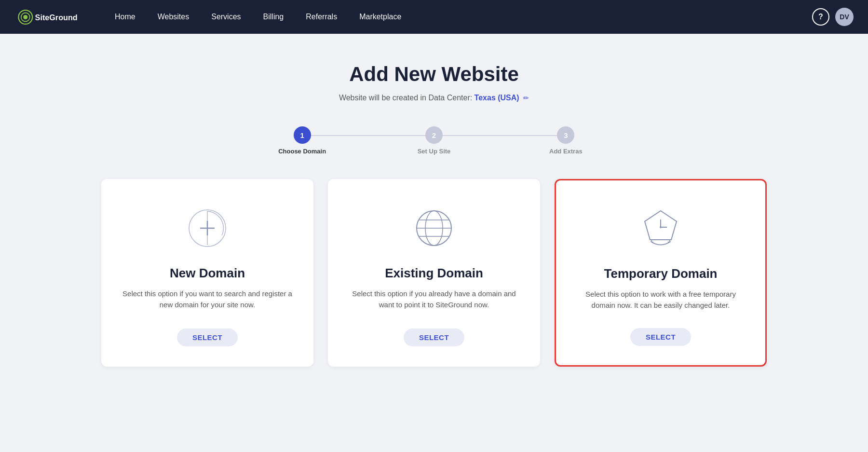 The height and width of the screenshot is (452, 868). I want to click on svg-text: SiteGround, so click(56, 17).